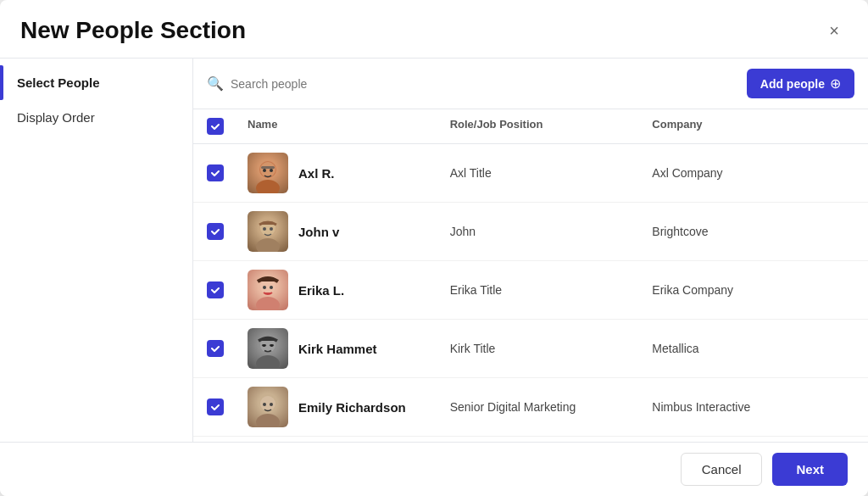  I want to click on header-checkbox-cell, so click(227, 126).